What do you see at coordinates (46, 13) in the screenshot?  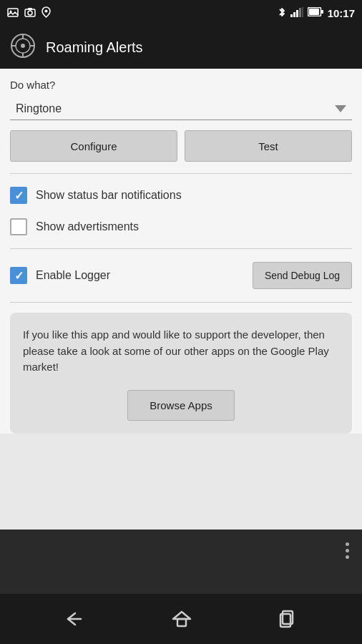 I see `location-icon` at bounding box center [46, 13].